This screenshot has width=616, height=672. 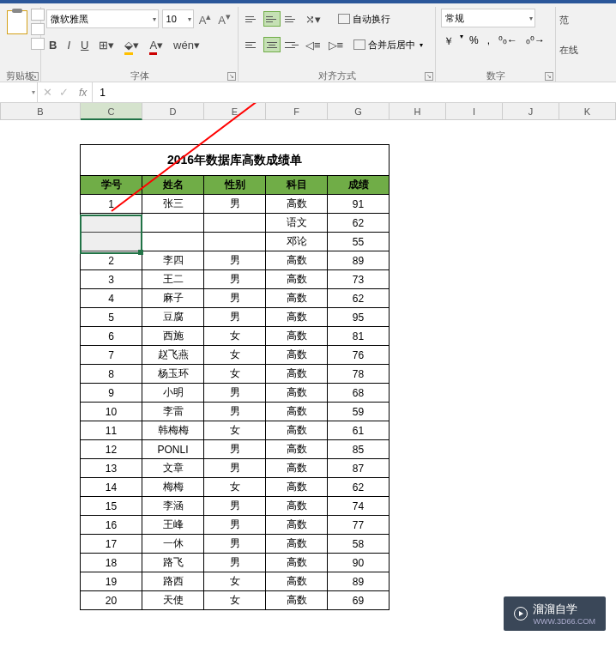 I want to click on align-bottom-button, so click(x=292, y=19).